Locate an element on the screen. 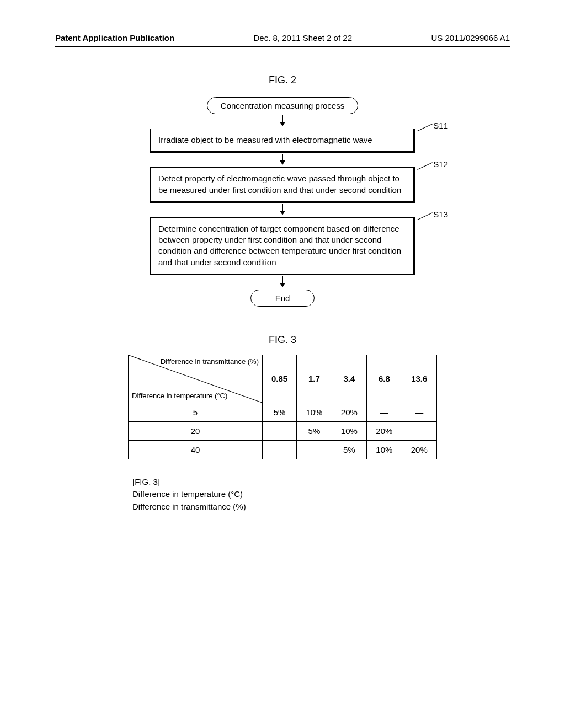  col-header: 6.8 is located at coordinates (384, 378).